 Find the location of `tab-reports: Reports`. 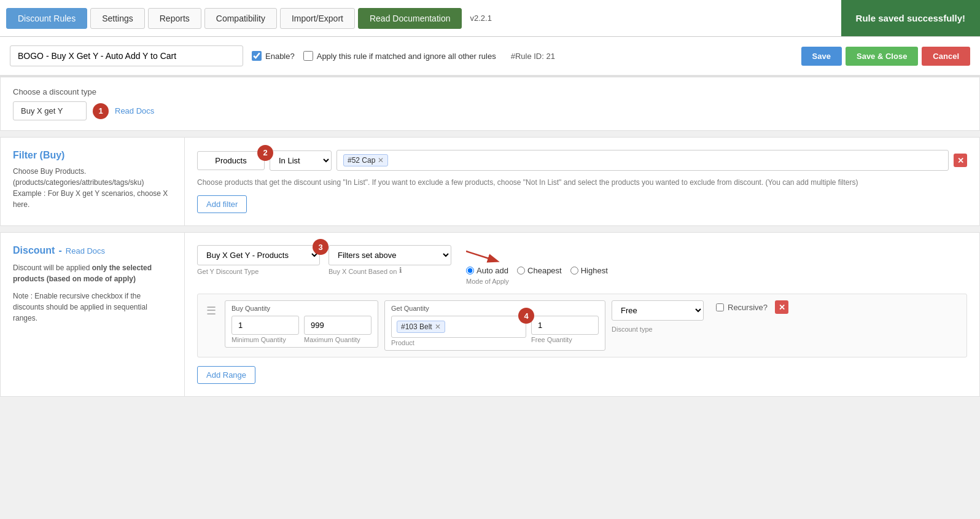

tab-reports: Reports is located at coordinates (174, 18).